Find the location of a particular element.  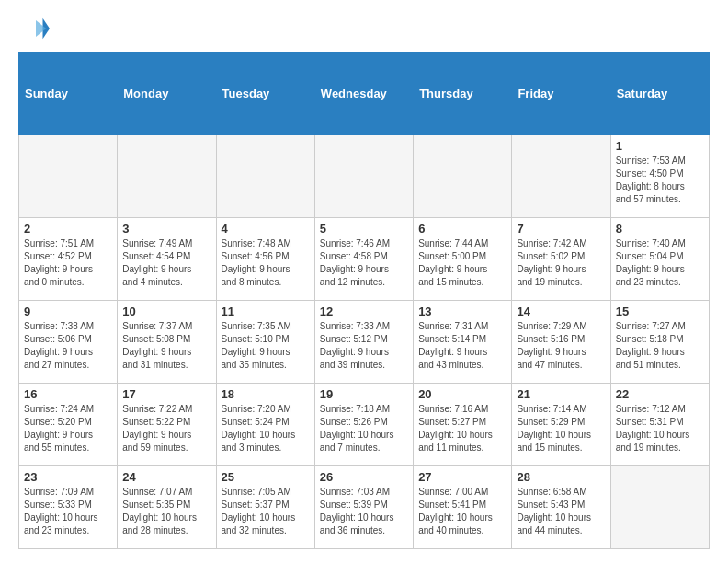

day-info: Sunrise: 7:29 AM Sunset: 5:16 PM Dayligh… is located at coordinates (561, 346).